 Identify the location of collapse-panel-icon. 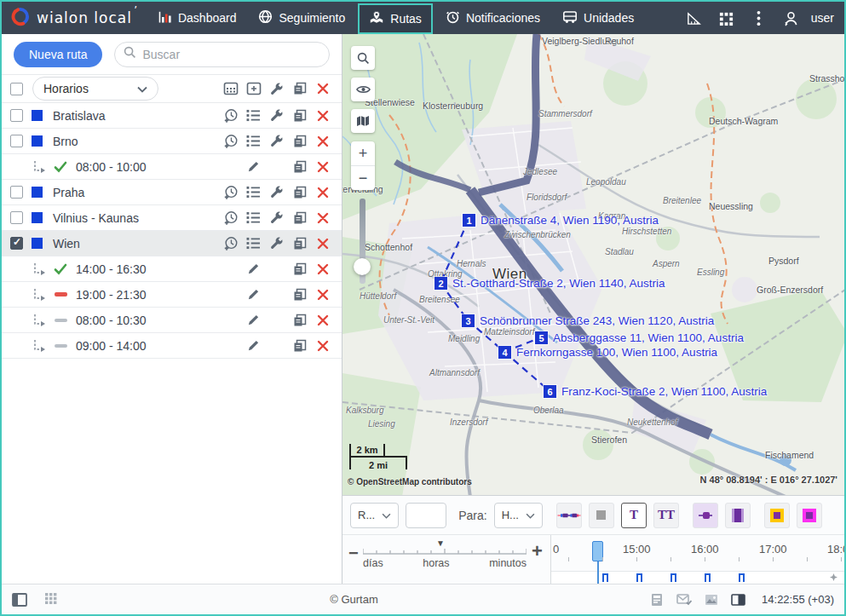
(20, 600).